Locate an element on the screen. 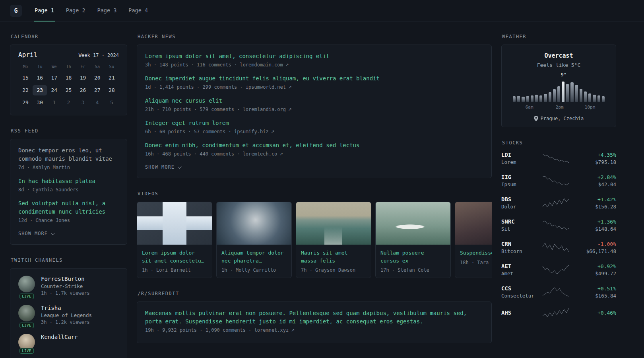  calendar-day: 19 is located at coordinates (83, 78).